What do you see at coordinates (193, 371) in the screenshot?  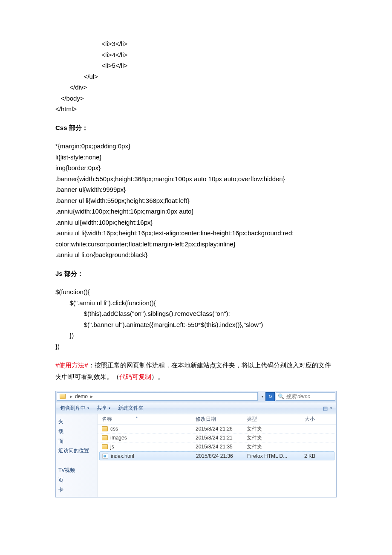 I see `usage-text-1: 按照正常的网页制作流程，在本地新建站点文件夹，将以上代码分别放入对应的文件夹中即…` at bounding box center [193, 371].